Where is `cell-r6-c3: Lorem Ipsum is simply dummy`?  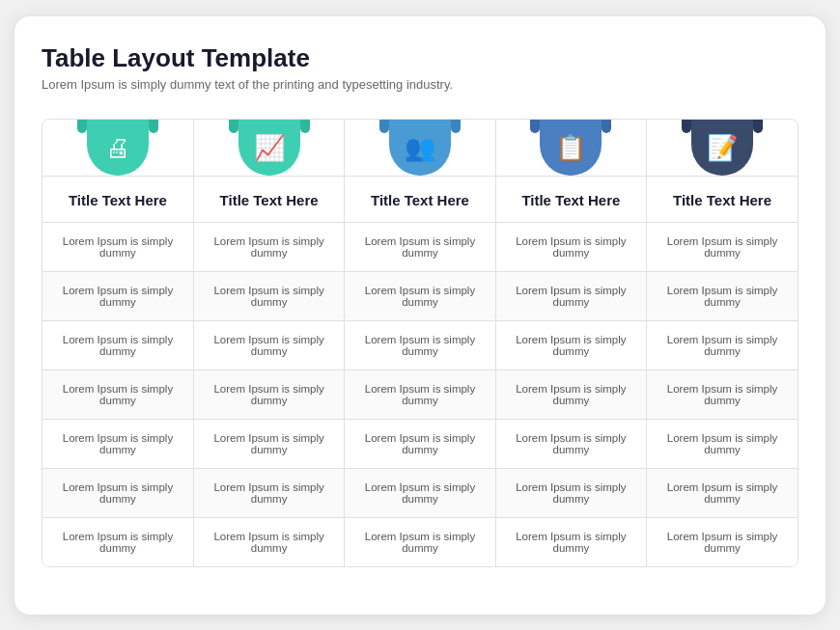
cell-r6-c3: Lorem Ipsum is simply dummy is located at coordinates (420, 492).